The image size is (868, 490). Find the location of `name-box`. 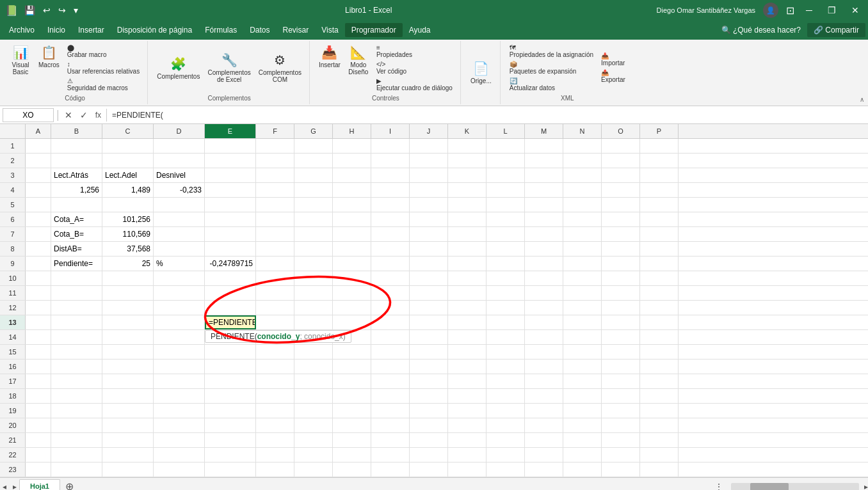

name-box is located at coordinates (28, 115).